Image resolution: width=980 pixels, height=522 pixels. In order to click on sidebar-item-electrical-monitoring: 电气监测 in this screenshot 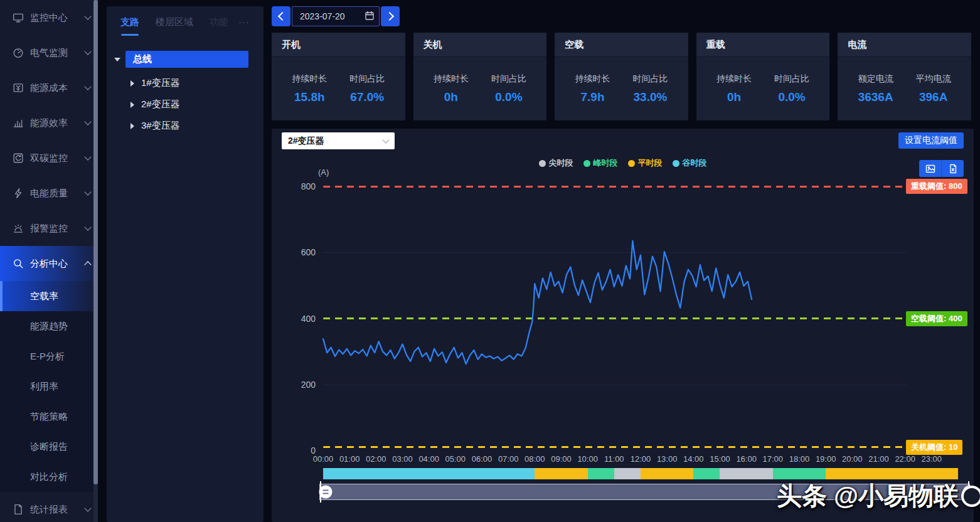, I will do `click(49, 53)`.